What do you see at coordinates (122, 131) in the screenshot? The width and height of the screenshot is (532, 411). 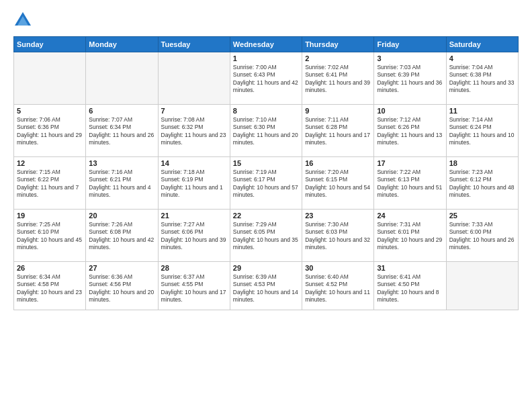 I see `calendar-cell-6: 6Sunrise: 7:07 AMSunset: 6:34 PMDaylight…` at bounding box center [122, 131].